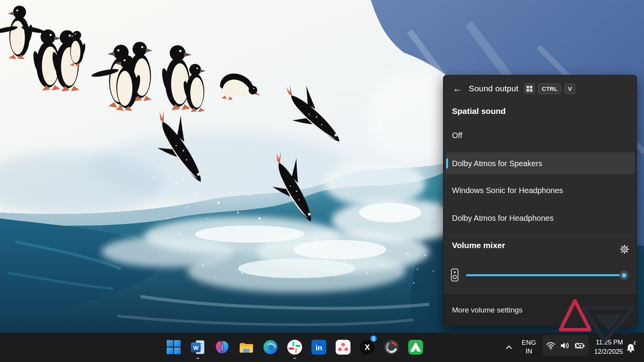 The image size is (644, 362). What do you see at coordinates (319, 347) in the screenshot?
I see `linkedin-icon: in` at bounding box center [319, 347].